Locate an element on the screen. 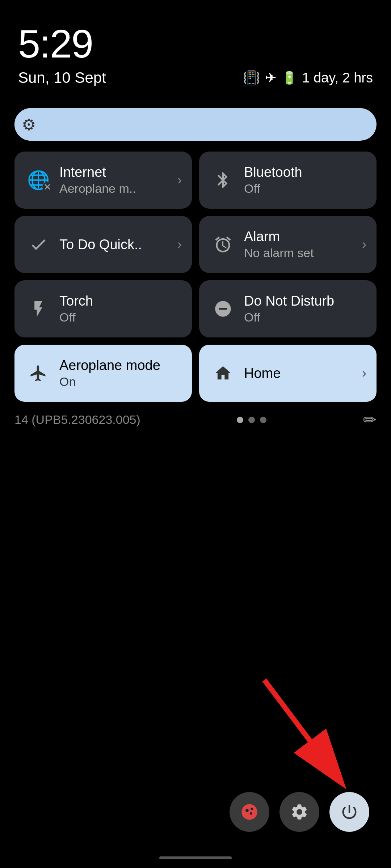 The image size is (391, 868). settings-button is located at coordinates (299, 812).